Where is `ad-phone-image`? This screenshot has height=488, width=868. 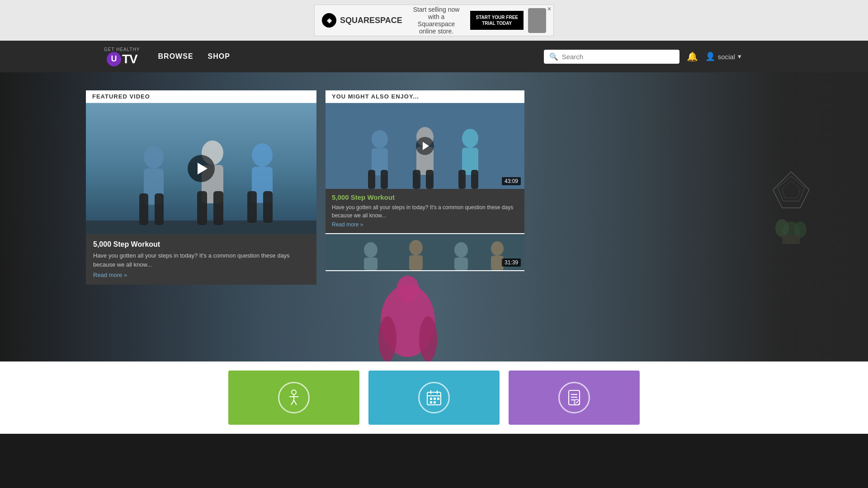 ad-phone-image is located at coordinates (537, 21).